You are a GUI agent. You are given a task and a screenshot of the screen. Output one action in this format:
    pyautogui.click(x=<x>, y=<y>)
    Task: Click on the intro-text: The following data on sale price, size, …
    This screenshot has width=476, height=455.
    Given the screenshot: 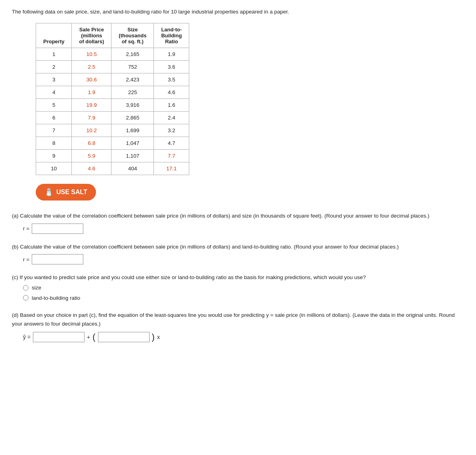 What is the action you would take?
    pyautogui.click(x=238, y=12)
    